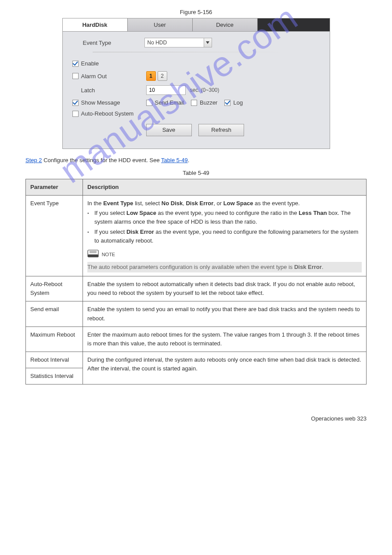 The image size is (392, 555). I want to click on header-parameter: Parameter, so click(54, 187).